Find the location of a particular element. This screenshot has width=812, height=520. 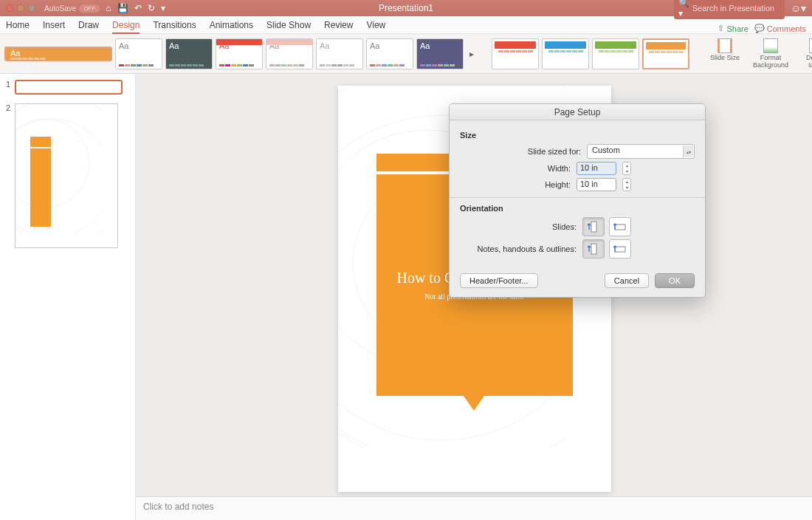

height-label: Height: is located at coordinates (558, 185).